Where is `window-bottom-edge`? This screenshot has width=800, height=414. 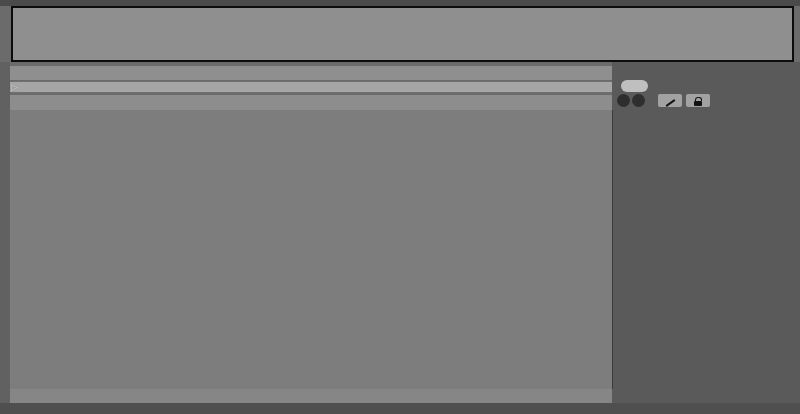
window-bottom-edge is located at coordinates (400, 408).